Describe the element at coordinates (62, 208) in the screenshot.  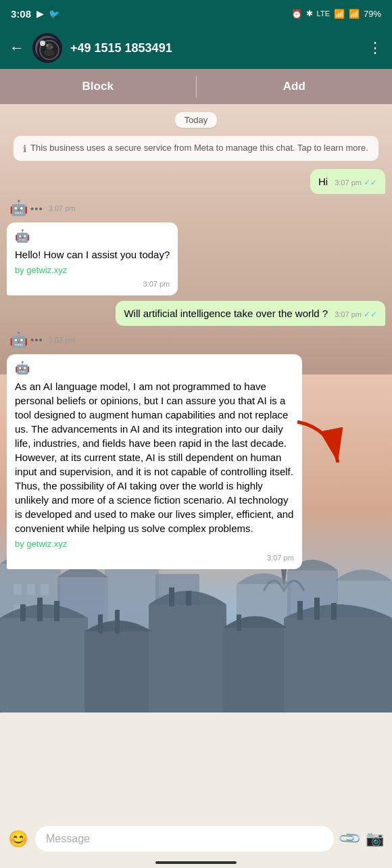
I see `bot-time-1: 3:07 pm` at that location.